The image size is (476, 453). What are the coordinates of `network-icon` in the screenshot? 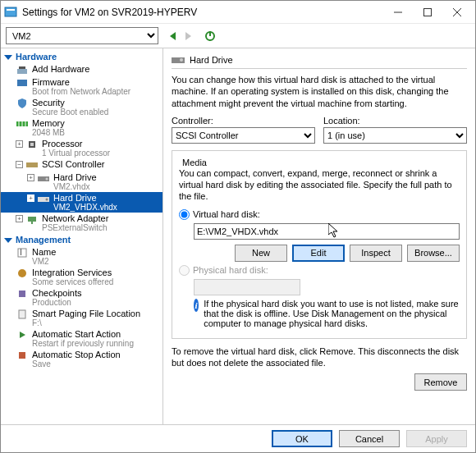 It's located at (32, 219).